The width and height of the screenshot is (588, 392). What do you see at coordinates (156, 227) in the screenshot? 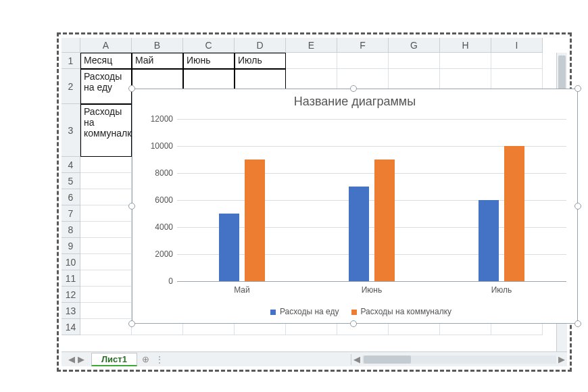
I see `y-tick-4000: 4000` at bounding box center [156, 227].